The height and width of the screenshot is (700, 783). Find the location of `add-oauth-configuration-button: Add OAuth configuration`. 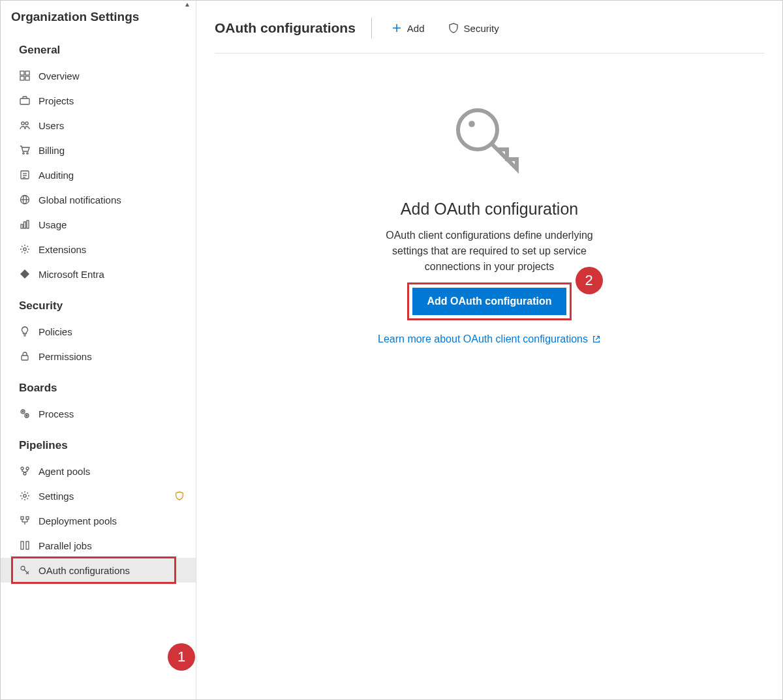

add-oauth-configuration-button: Add OAuth configuration is located at coordinates (489, 301).